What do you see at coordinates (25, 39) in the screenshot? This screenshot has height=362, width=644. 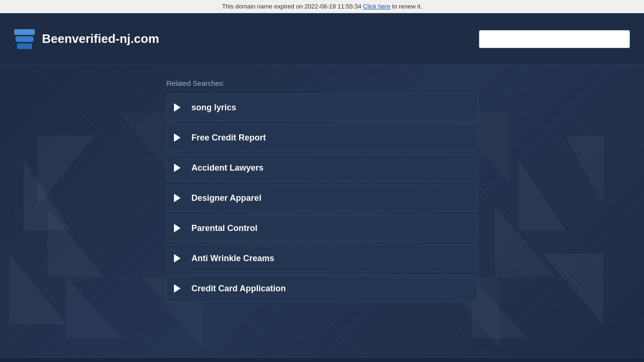 I see `logo-icon` at bounding box center [25, 39].